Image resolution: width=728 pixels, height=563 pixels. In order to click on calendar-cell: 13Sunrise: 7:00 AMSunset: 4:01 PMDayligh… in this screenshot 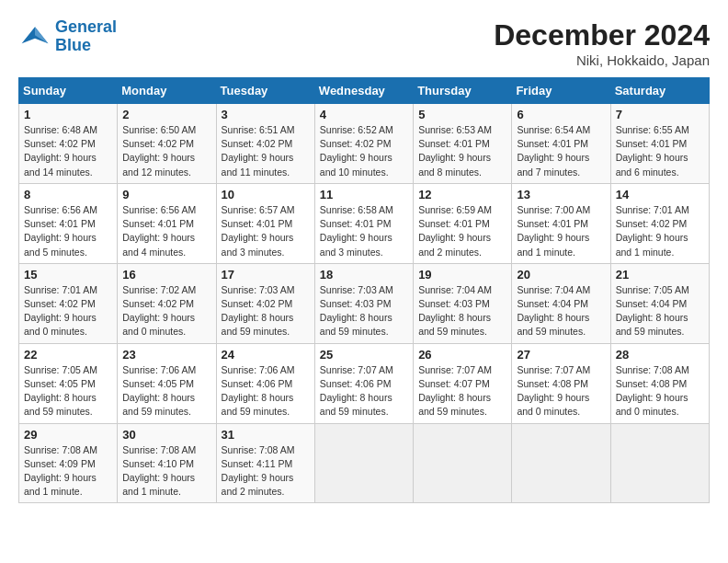, I will do `click(561, 223)`.